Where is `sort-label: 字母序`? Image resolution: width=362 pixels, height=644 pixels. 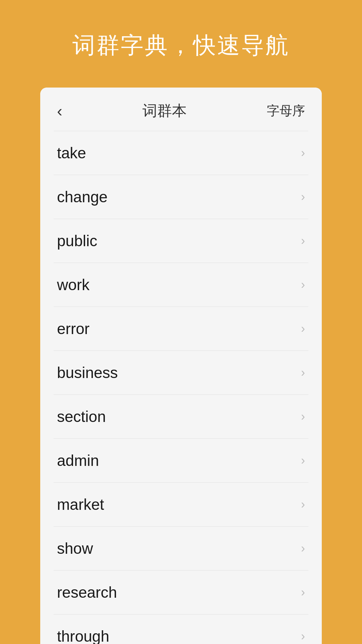
sort-label: 字母序 is located at coordinates (286, 111).